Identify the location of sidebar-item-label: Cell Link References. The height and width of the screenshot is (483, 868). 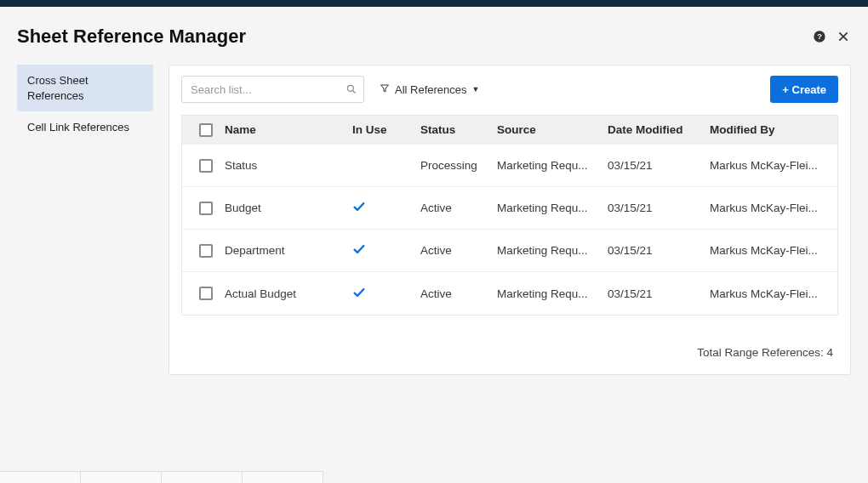
(78, 128).